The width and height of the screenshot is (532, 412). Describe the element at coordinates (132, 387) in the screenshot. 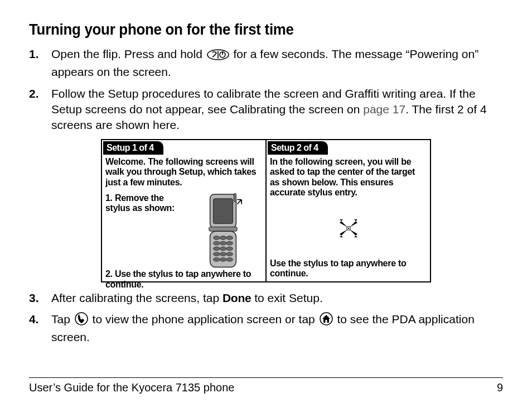

I see `footer-title: User’s Guide for the Kyocera 7135 phone` at that location.